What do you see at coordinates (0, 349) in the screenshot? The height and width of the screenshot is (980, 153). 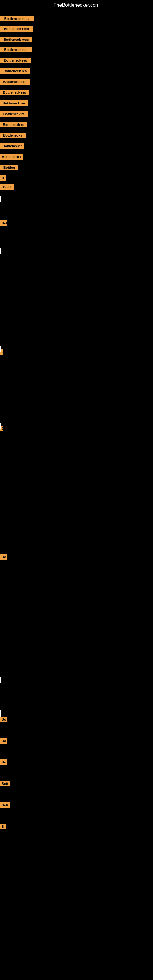 I see `line-marker-line3` at bounding box center [0, 349].